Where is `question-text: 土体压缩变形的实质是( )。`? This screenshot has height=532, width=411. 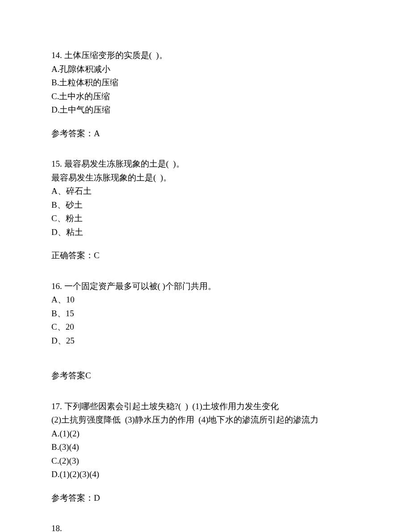 question-text: 土体压缩变形的实质是( )。 is located at coordinates (116, 55).